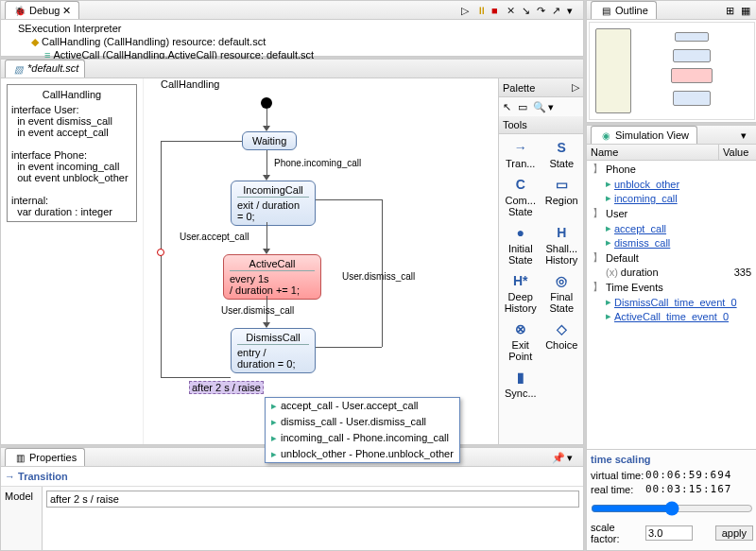 This screenshot has height=551, width=756. What do you see at coordinates (363, 406) in the screenshot?
I see `autocomplete-item: ▸accept_call - User.accept_call` at bounding box center [363, 406].